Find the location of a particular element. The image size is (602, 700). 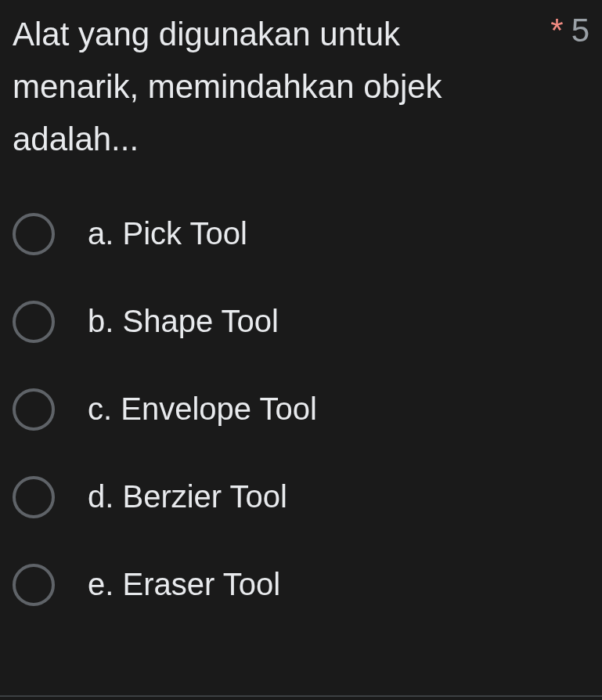

question-points: 5 is located at coordinates (581, 31).